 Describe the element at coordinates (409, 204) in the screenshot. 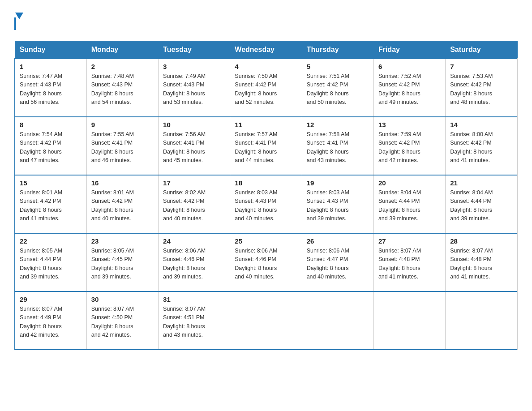

I see `calendar-cell: 20 Sunrise: 8:04 AM Sunset: 4:44 PM Dayl…` at that location.